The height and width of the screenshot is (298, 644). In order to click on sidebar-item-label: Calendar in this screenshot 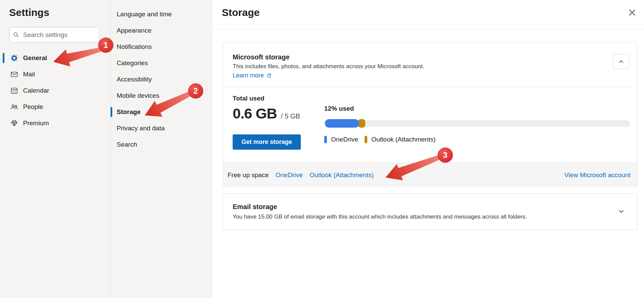, I will do `click(36, 91)`.